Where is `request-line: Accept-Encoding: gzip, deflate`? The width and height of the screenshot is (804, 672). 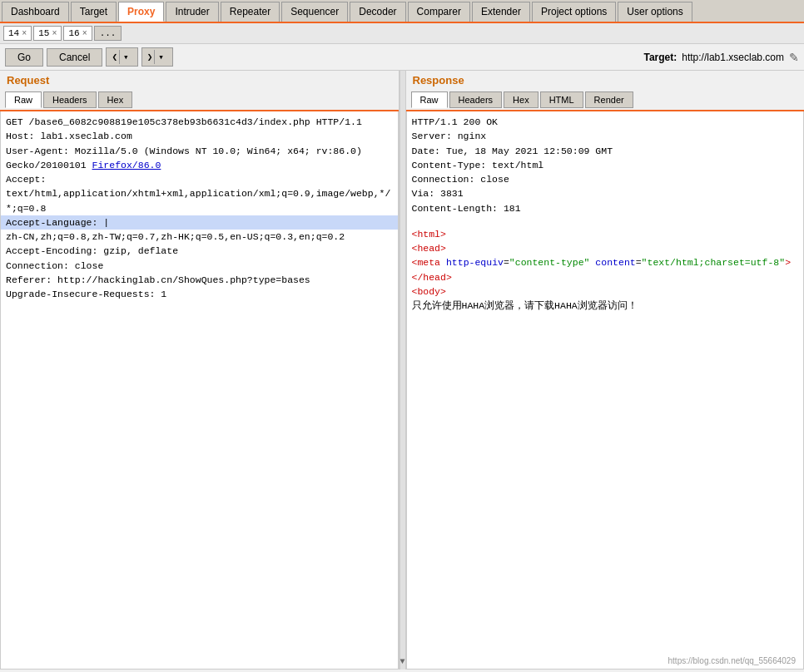 request-line: Accept-Encoding: gzip, deflate is located at coordinates (200, 251).